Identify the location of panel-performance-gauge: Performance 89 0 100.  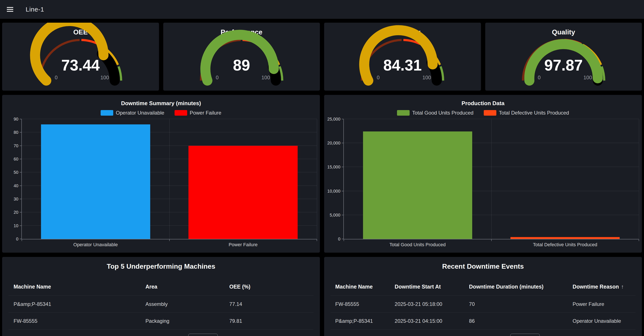
(242, 57).